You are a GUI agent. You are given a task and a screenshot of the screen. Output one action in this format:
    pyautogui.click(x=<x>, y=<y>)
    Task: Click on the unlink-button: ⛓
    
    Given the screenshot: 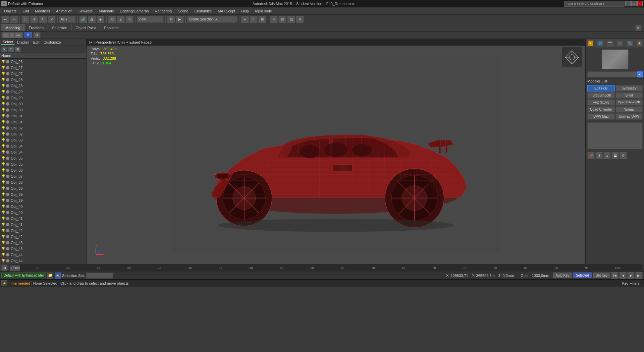 What is the action you would take?
    pyautogui.click(x=92, y=19)
    